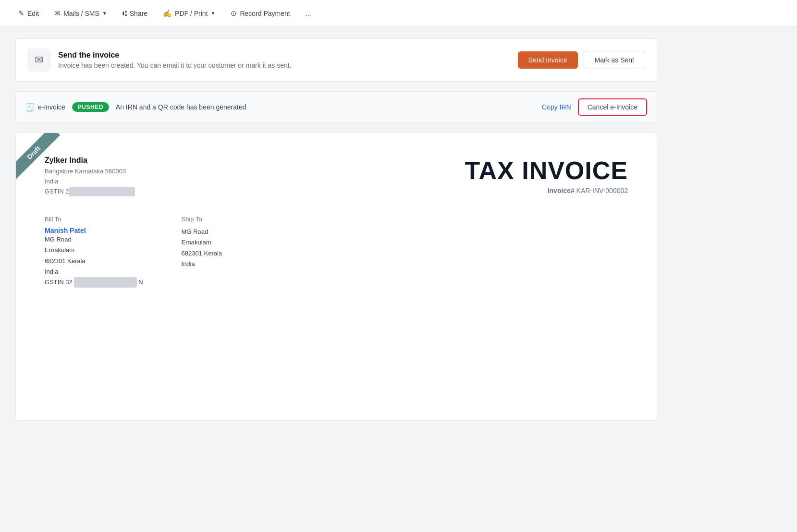  I want to click on share-button: ⑆ Share, so click(135, 13).